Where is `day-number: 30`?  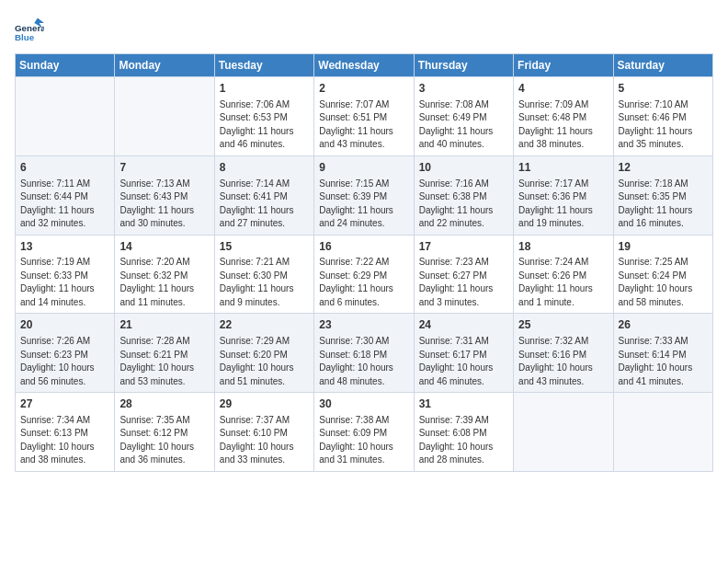
day-number: 30 is located at coordinates (364, 405).